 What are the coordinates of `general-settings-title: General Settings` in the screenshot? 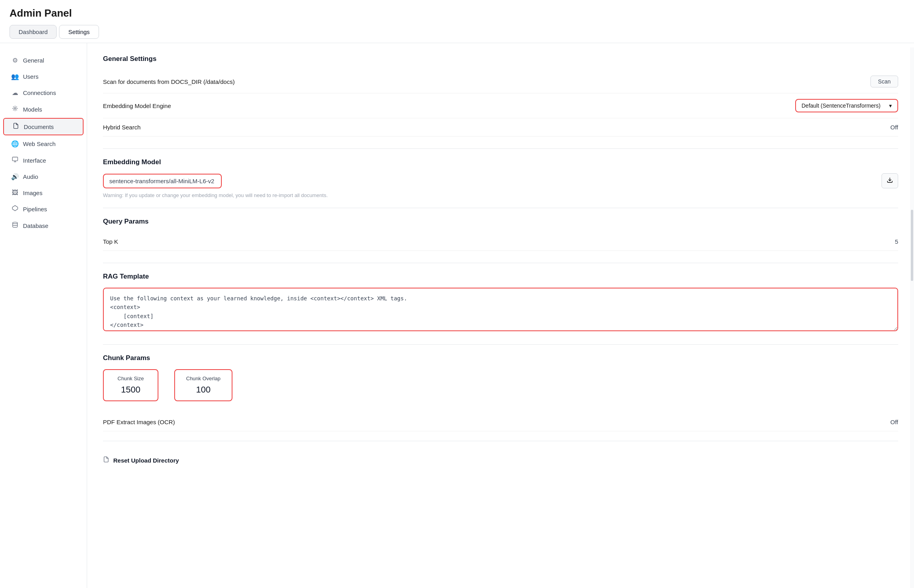 It's located at (501, 59).